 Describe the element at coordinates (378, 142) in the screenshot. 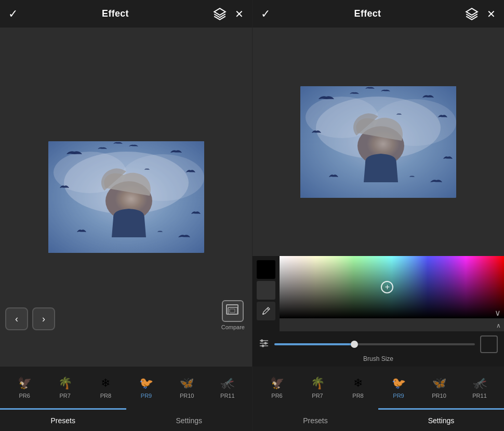

I see `right-photo-svg` at that location.